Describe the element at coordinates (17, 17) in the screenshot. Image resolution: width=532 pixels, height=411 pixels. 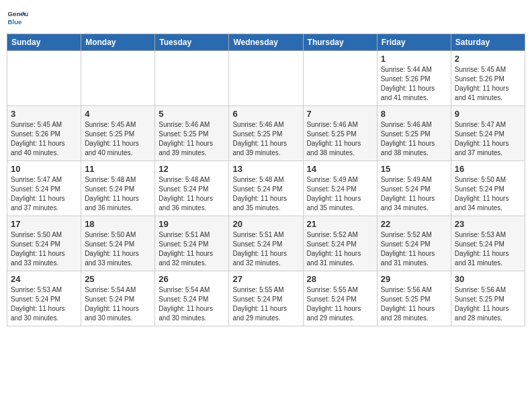
I see `logo-icon: General Blue` at that location.